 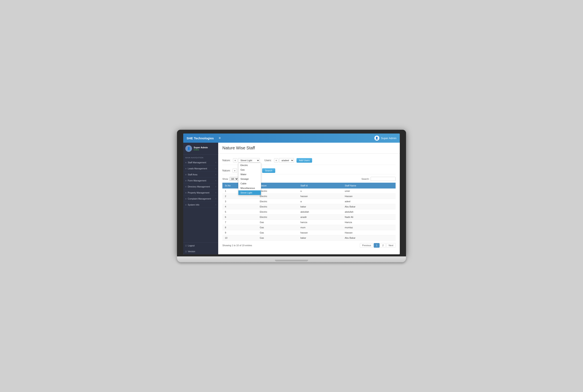 I want to click on dropdown-item-sewage: Sewage, so click(x=250, y=179).